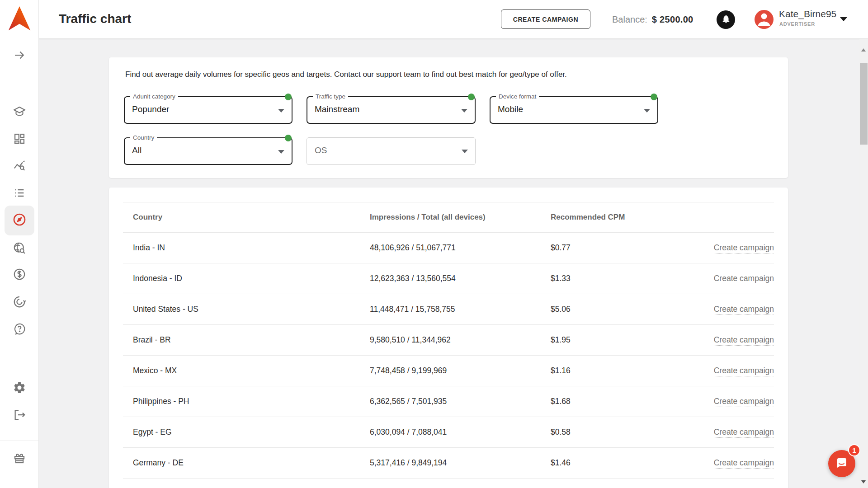 This screenshot has width=868, height=488. What do you see at coordinates (19, 55) in the screenshot?
I see `sidebar-expand-button` at bounding box center [19, 55].